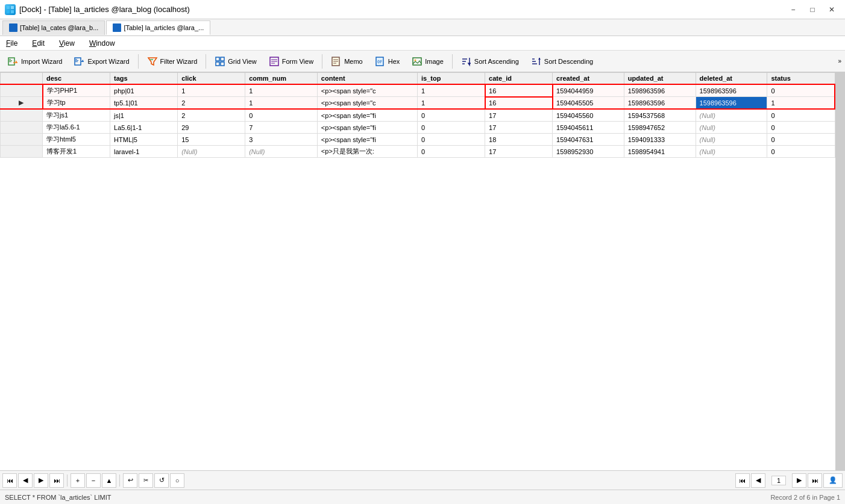 The image size is (845, 504). Describe the element at coordinates (428, 61) in the screenshot. I see `image-button: Image` at that location.